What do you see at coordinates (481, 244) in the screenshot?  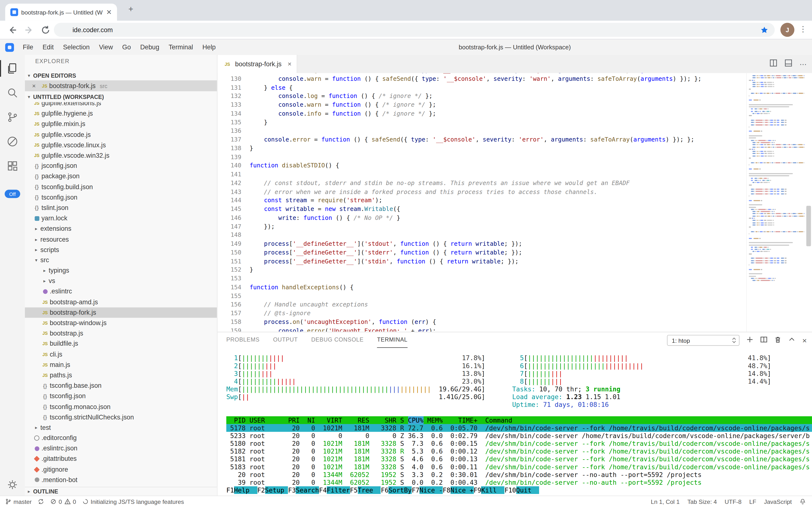 I see `code-line: 149 process['__defineGetter__']('stdout'…` at bounding box center [481, 244].